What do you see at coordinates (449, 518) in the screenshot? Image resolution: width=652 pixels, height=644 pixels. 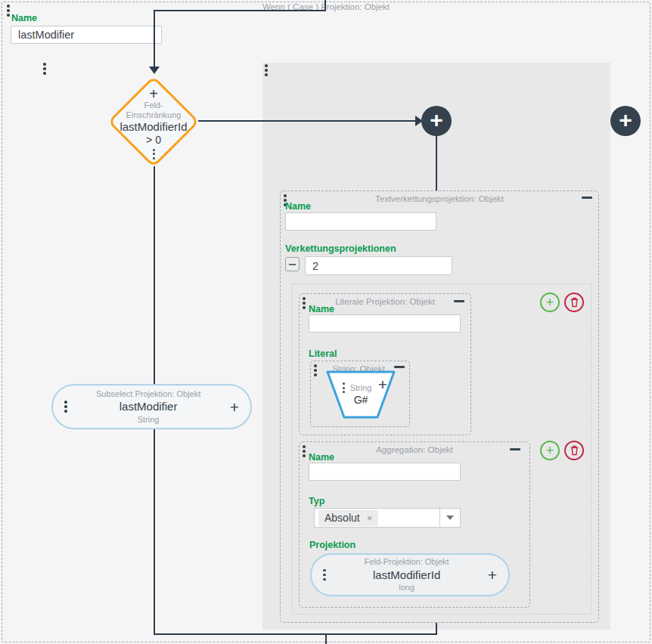 I see `dropdown-toggle` at bounding box center [449, 518].